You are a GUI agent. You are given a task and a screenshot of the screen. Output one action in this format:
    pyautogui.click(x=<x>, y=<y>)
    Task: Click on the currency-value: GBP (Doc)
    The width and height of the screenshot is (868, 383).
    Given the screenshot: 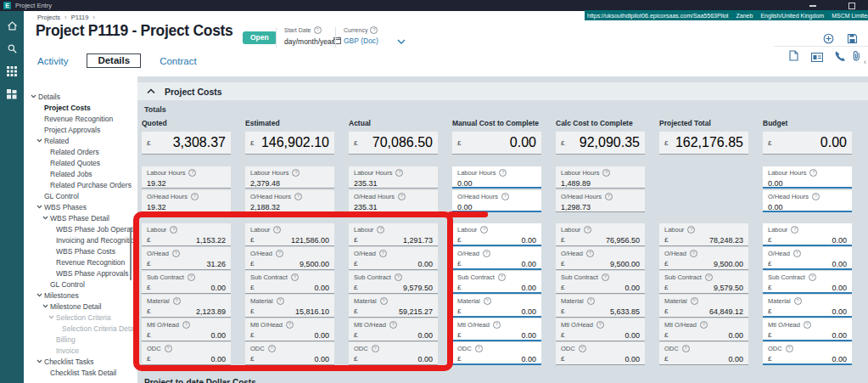 What is the action you would take?
    pyautogui.click(x=361, y=41)
    